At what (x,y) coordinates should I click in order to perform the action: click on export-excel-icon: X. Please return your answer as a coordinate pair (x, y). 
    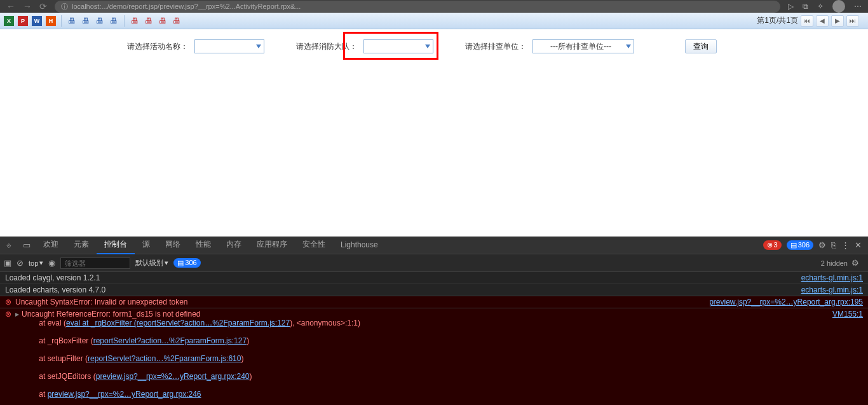
    Looking at the image, I should click on (9, 21).